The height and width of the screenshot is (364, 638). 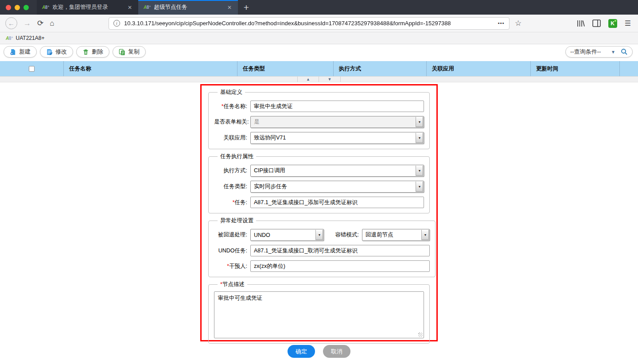 I want to click on bookmark-item-uat221a8: A8⁺ UAT221A8+, so click(x=25, y=38).